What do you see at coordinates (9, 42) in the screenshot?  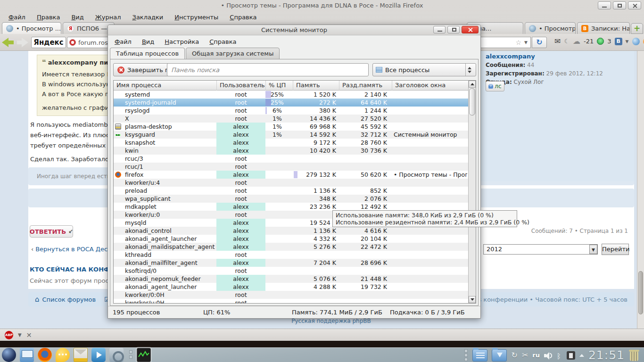 I see `back-button` at bounding box center [9, 42].